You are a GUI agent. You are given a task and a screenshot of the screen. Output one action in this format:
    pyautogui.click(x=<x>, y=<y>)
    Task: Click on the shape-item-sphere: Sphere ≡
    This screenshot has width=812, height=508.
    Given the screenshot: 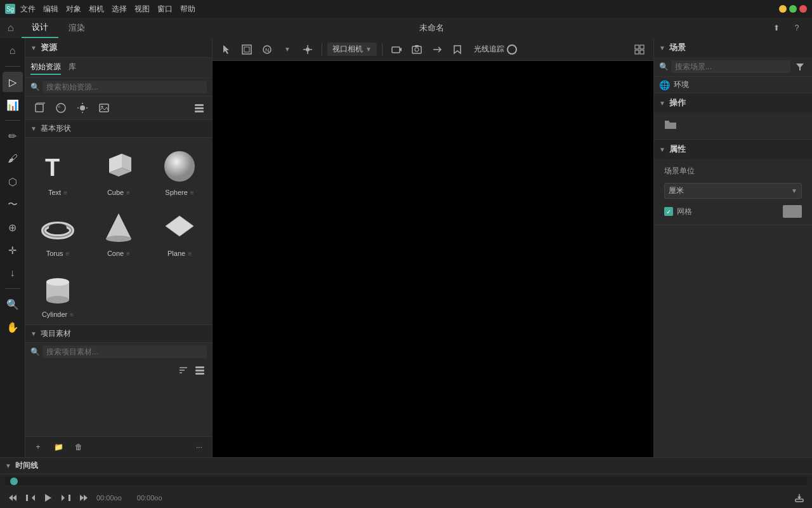 What is the action you would take?
    pyautogui.click(x=180, y=170)
    